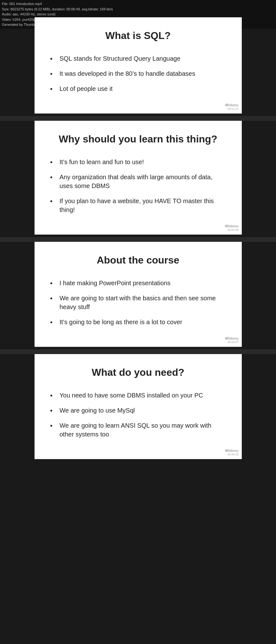 This screenshot has height=644, width=276. I want to click on bullet-4-1: You need to have some DBMS installed on …, so click(138, 395).